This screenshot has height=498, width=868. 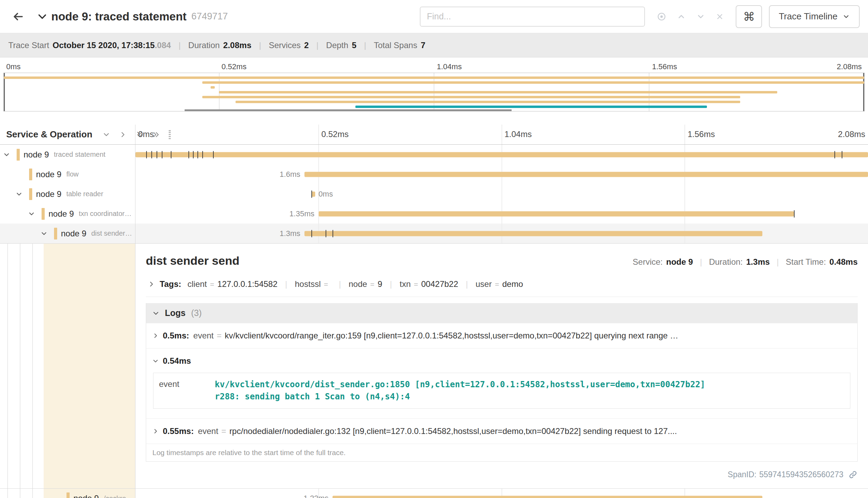 What do you see at coordinates (434, 92) in the screenshot?
I see `minimap-canvas` at bounding box center [434, 92].